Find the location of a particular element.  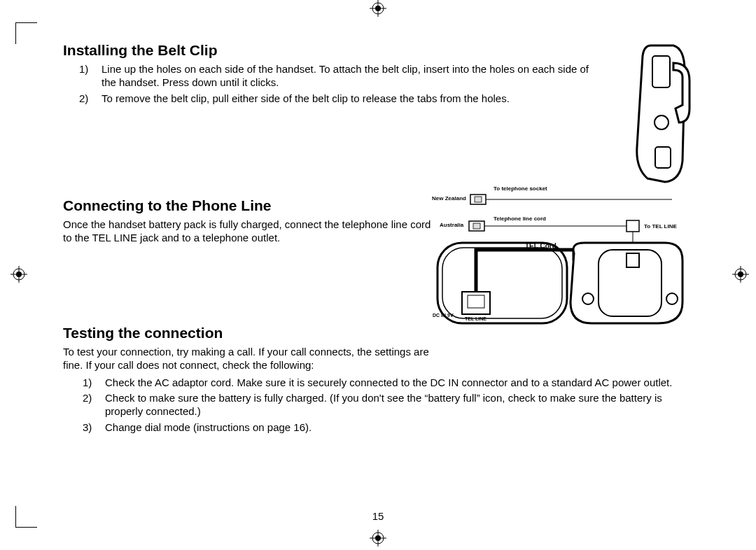

diagram-label-dc-in: DC IN 9V is located at coordinates (443, 315).